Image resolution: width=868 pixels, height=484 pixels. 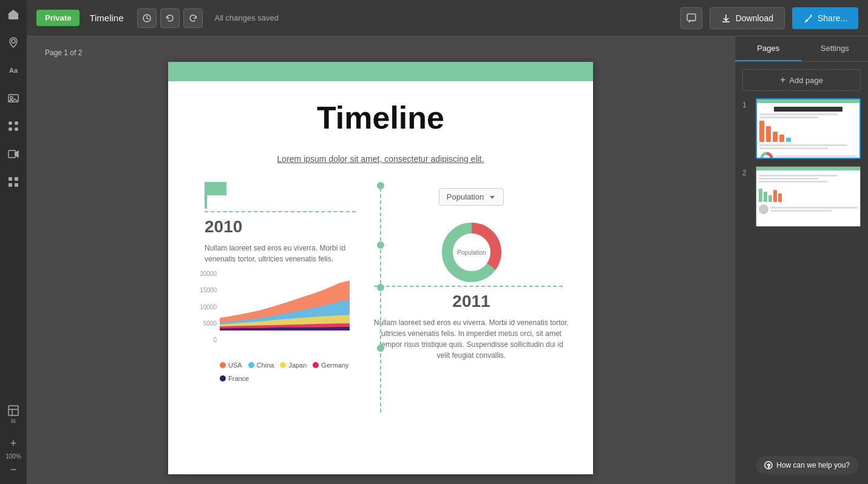 What do you see at coordinates (13, 456) in the screenshot?
I see `zoom-level: 100%` at bounding box center [13, 456].